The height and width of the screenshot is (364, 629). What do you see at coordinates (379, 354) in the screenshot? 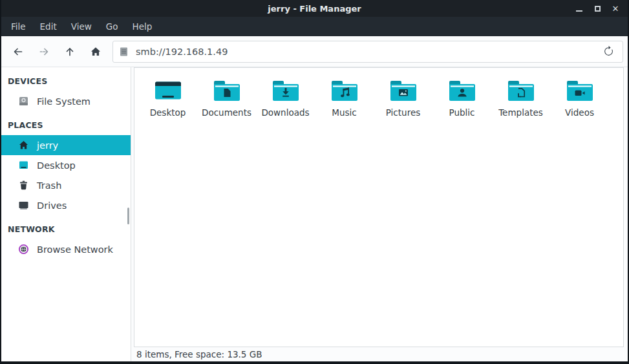
I see `statusbar: 8 items, Free space: 13.5 GB` at bounding box center [379, 354].